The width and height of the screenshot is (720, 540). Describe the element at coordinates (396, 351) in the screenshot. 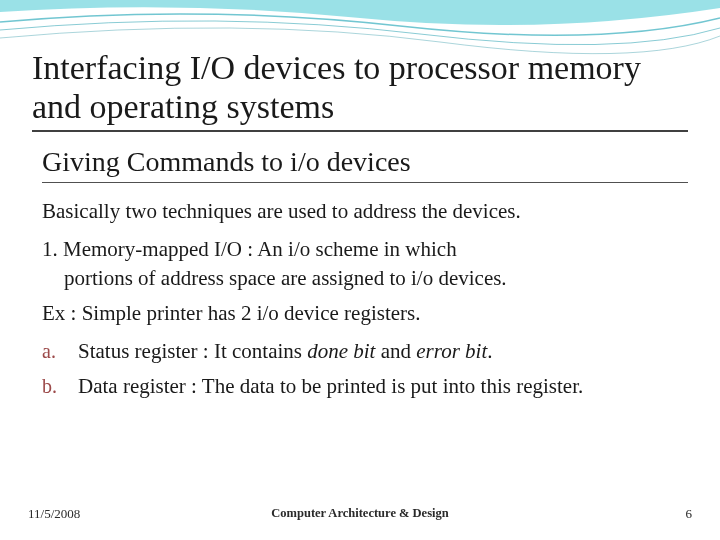

I see `a-and: and` at that location.